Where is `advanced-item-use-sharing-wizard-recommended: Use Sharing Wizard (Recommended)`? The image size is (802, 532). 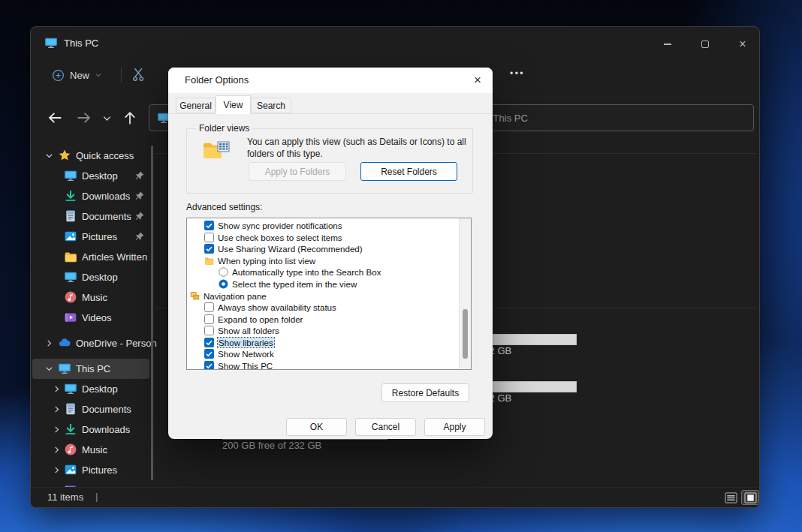 advanced-item-use-sharing-wizard-recommended: Use Sharing Wizard (Recommended) is located at coordinates (329, 249).